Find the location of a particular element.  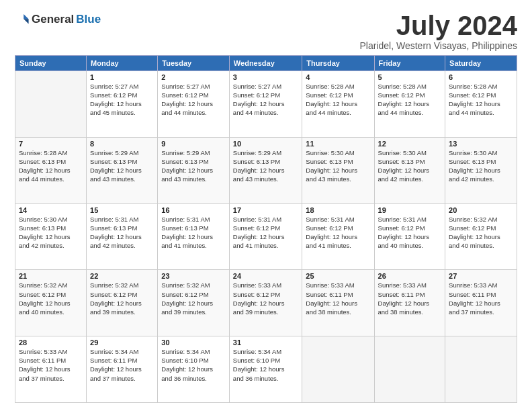

day-number: 8 is located at coordinates (122, 144).